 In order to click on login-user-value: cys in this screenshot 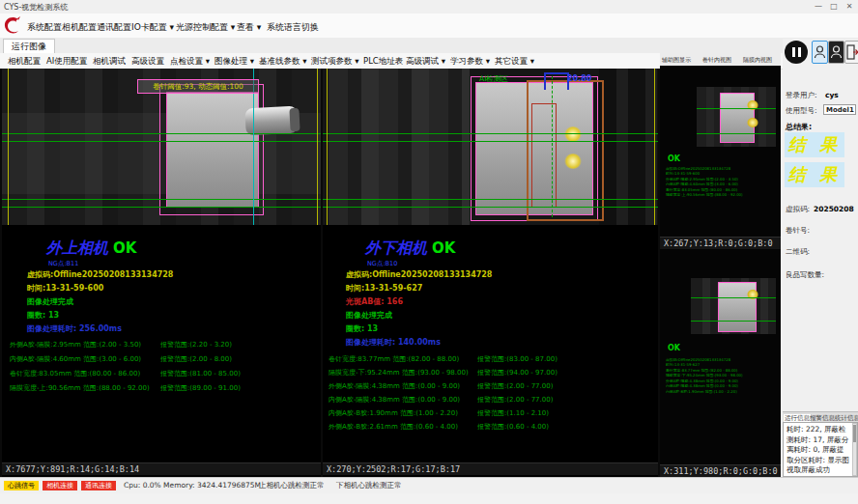, I will do `click(832, 95)`.